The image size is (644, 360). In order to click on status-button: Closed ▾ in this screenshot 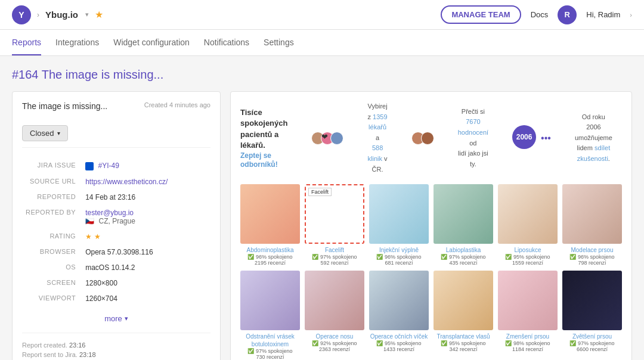, I will do `click(45, 134)`.